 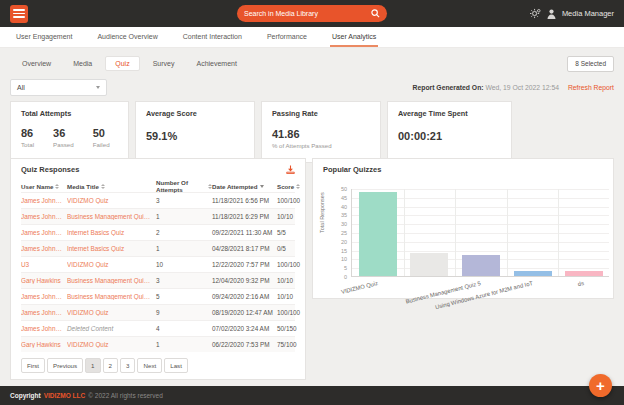 What do you see at coordinates (429, 264) in the screenshot?
I see `bar-unlabeled` at bounding box center [429, 264].